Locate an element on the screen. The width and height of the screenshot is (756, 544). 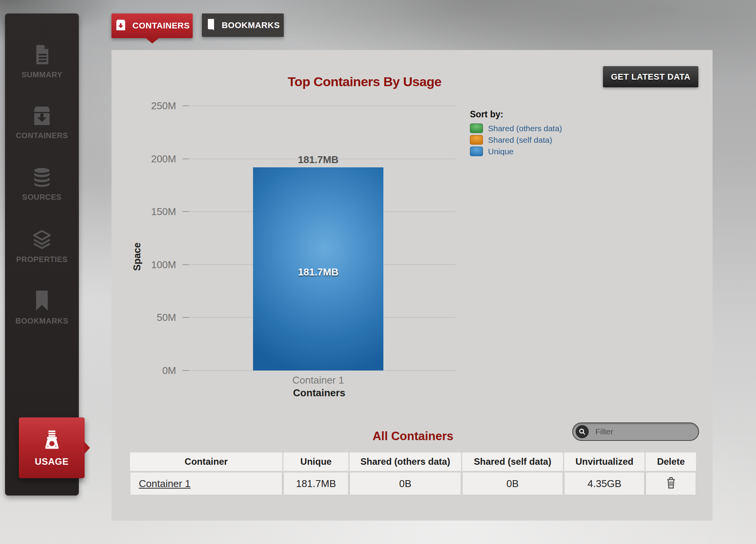
cell-shared-self: 0B is located at coordinates (513, 484).